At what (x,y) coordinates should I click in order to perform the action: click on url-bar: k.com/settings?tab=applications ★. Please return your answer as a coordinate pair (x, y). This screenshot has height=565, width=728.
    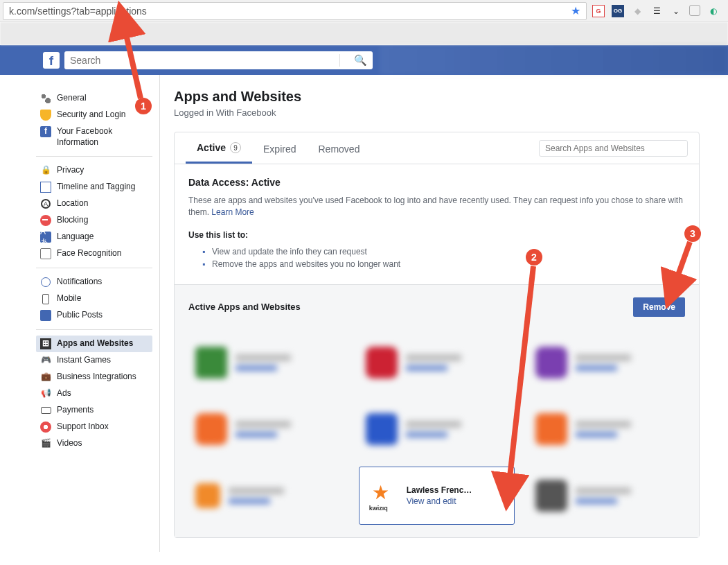
    Looking at the image, I should click on (295, 11).